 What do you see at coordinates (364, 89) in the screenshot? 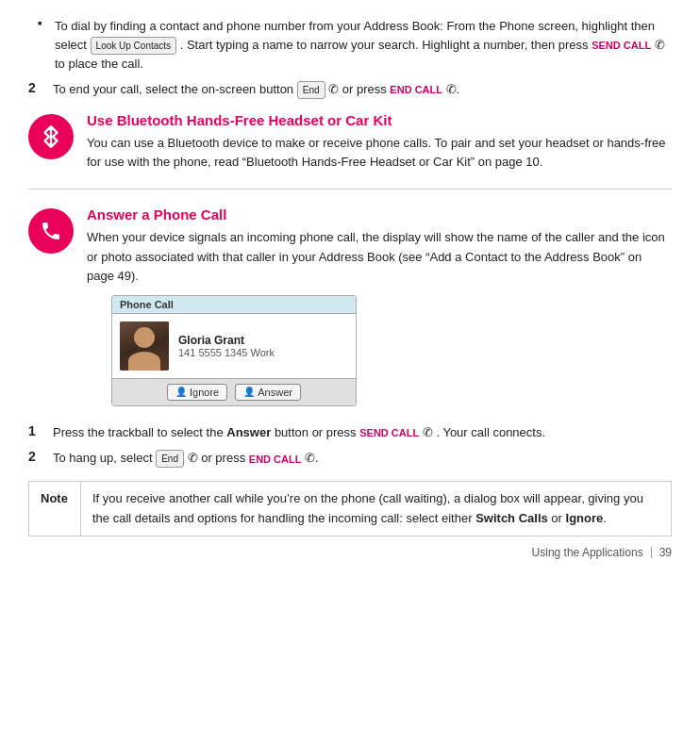
I see `step2-text-middle: or press` at bounding box center [364, 89].